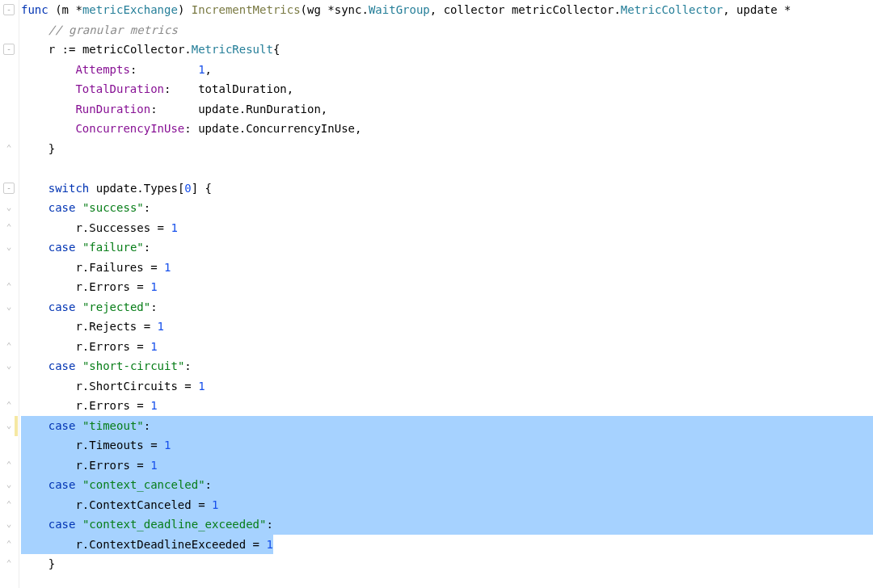 Image resolution: width=873 pixels, height=588 pixels. Describe the element at coordinates (447, 10) in the screenshot. I see `code-line: func (m *metricExchange) IncrementMetric…` at that location.